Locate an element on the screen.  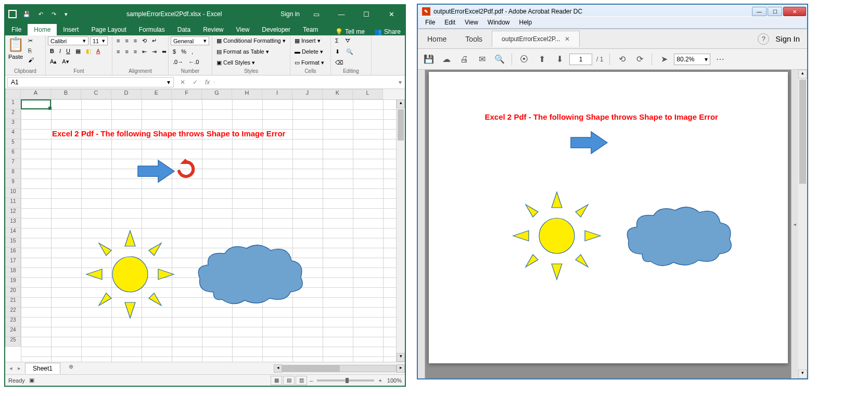
selected-cell-a1 is located at coordinates (36, 104).